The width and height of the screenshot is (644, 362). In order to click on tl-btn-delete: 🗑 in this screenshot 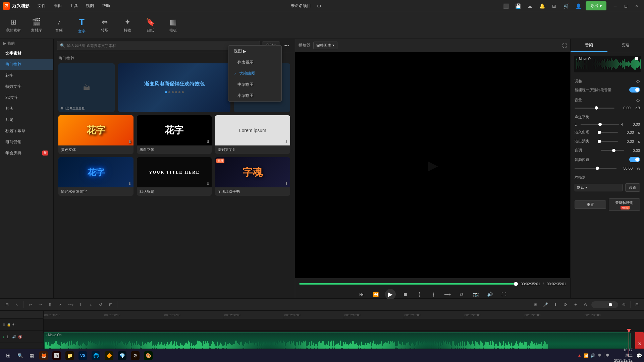, I will do `click(50, 305)`.